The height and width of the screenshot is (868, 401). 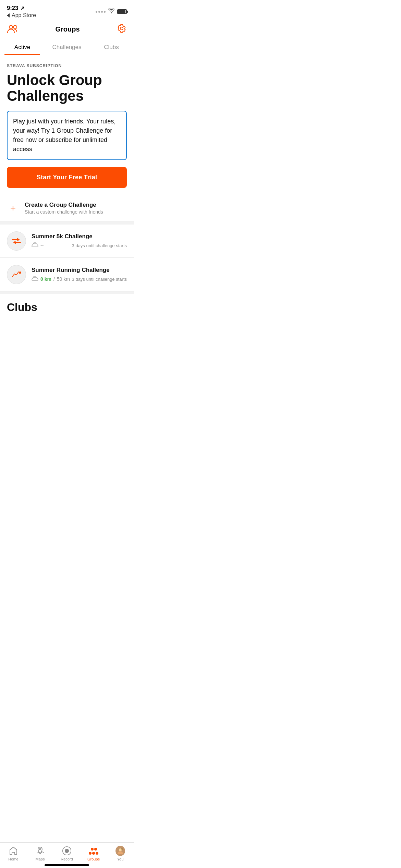 What do you see at coordinates (22, 47) in the screenshot?
I see `tab-active: Active` at bounding box center [22, 47].